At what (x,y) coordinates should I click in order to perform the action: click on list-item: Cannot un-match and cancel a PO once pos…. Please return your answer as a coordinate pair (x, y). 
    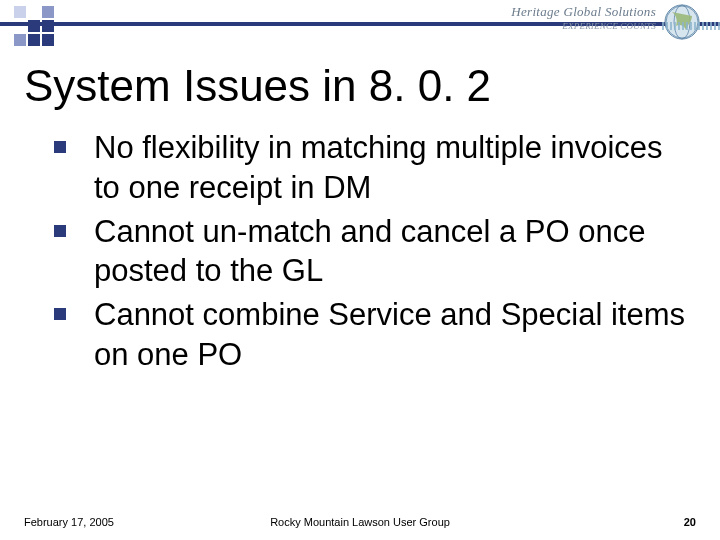
    Looking at the image, I should click on (369, 252).